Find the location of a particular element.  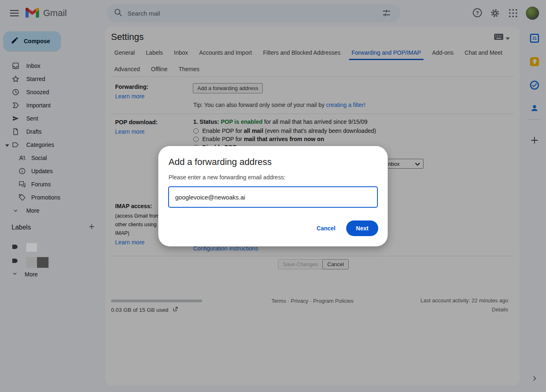

add-forwarding-address-dialog: Add a forwarding address Please enter a … is located at coordinates (273, 196).